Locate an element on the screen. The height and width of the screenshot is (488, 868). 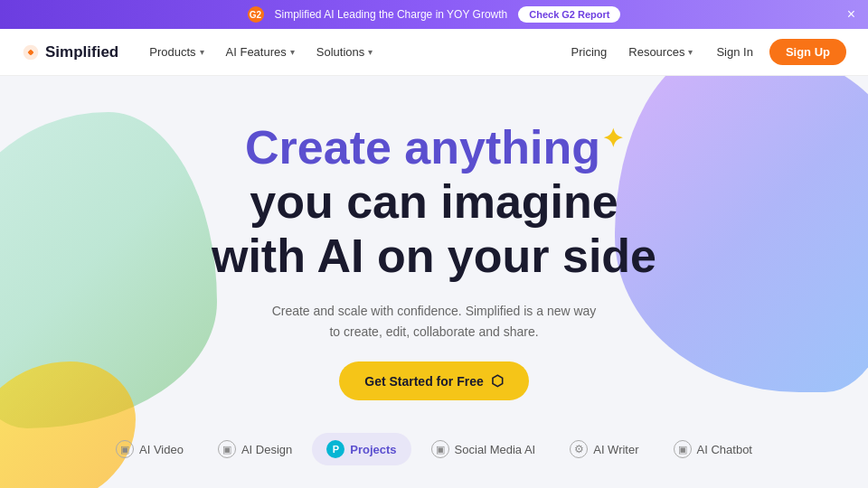
announcement-text: Simplified AI Leading the Charge in YOY … is located at coordinates (392, 14).